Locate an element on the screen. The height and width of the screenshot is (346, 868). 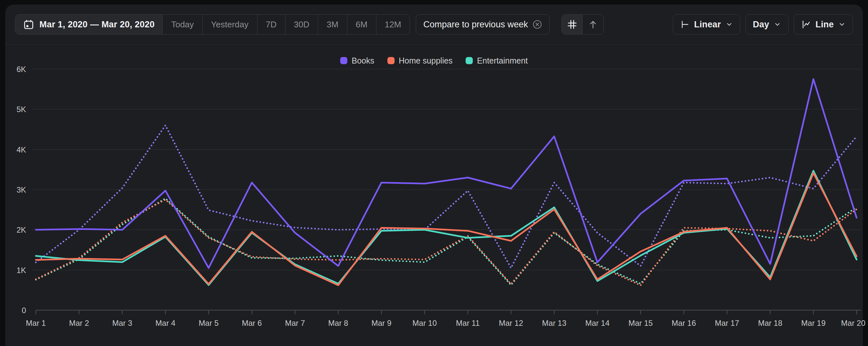
arrow-up-icon is located at coordinates (593, 24).